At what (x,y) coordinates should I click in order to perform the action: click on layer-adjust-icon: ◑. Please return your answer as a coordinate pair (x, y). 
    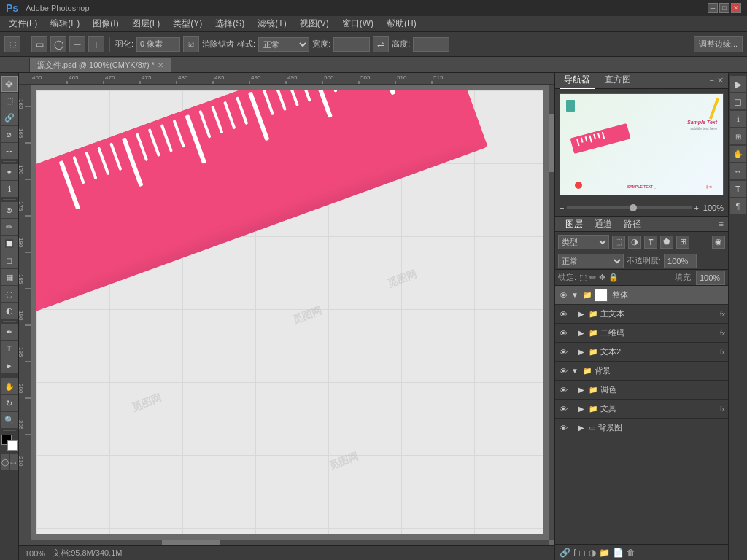
    Looking at the image, I should click on (592, 553).